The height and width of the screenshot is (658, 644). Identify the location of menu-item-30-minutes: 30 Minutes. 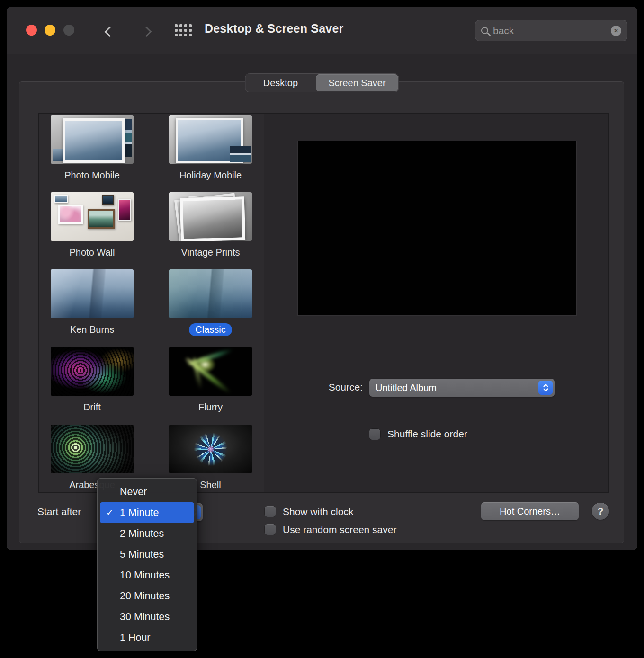
(147, 617).